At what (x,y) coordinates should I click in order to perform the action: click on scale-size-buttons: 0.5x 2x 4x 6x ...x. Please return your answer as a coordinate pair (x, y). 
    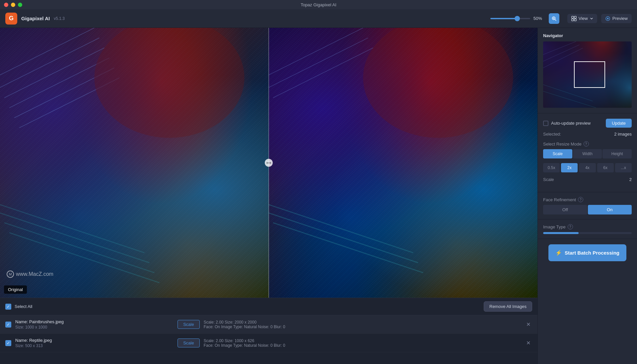
    Looking at the image, I should click on (587, 168).